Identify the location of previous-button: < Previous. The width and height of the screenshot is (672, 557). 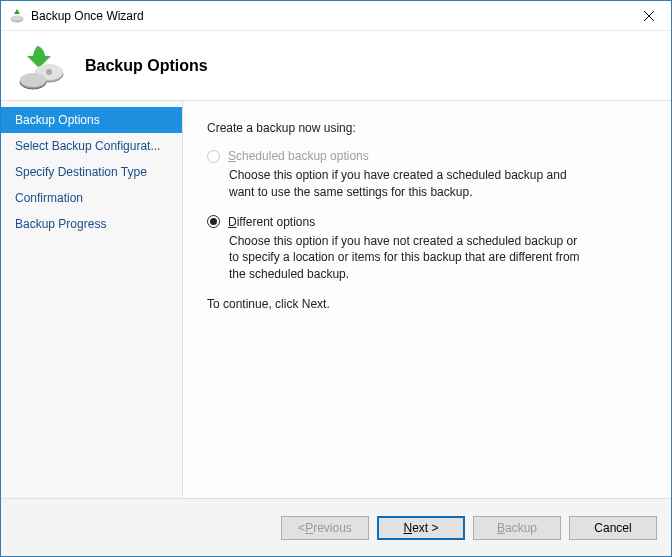
(325, 528).